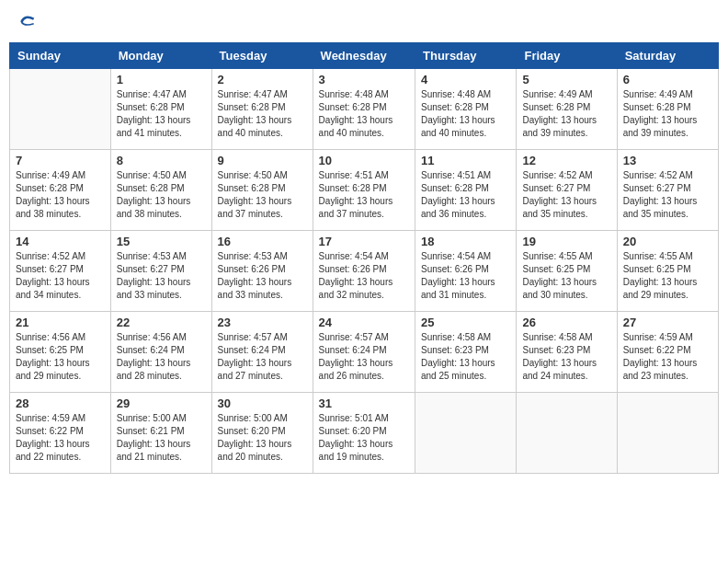 Image resolution: width=728 pixels, height=563 pixels. I want to click on day-number: 25, so click(465, 322).